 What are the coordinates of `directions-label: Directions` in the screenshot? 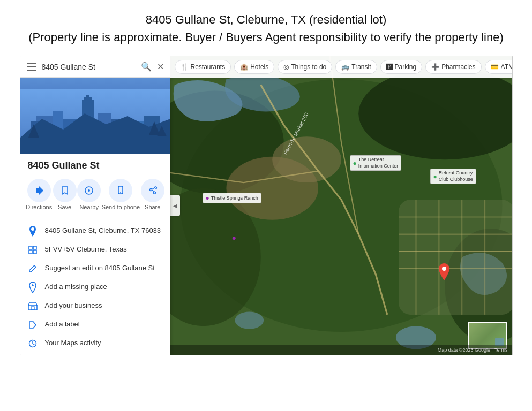 It's located at (39, 207).